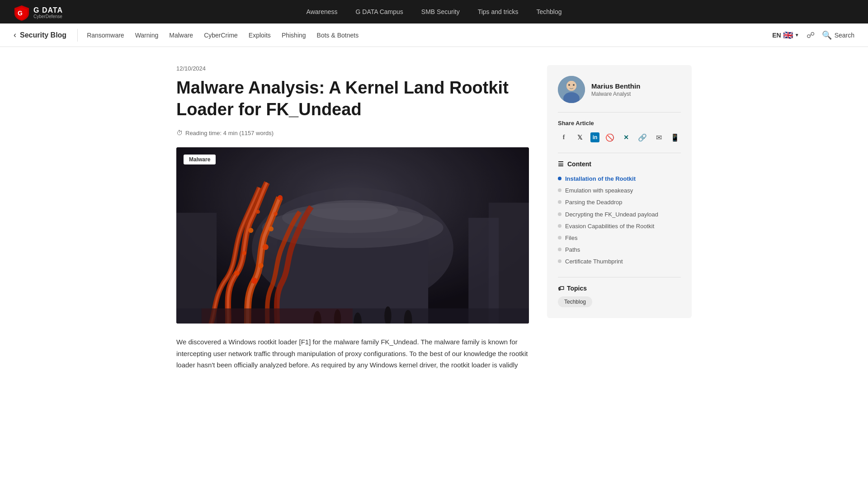 The height and width of the screenshot is (488, 868). What do you see at coordinates (230, 133) in the screenshot?
I see `reading-time-text: Reading time: 4 min (1157 words)` at bounding box center [230, 133].